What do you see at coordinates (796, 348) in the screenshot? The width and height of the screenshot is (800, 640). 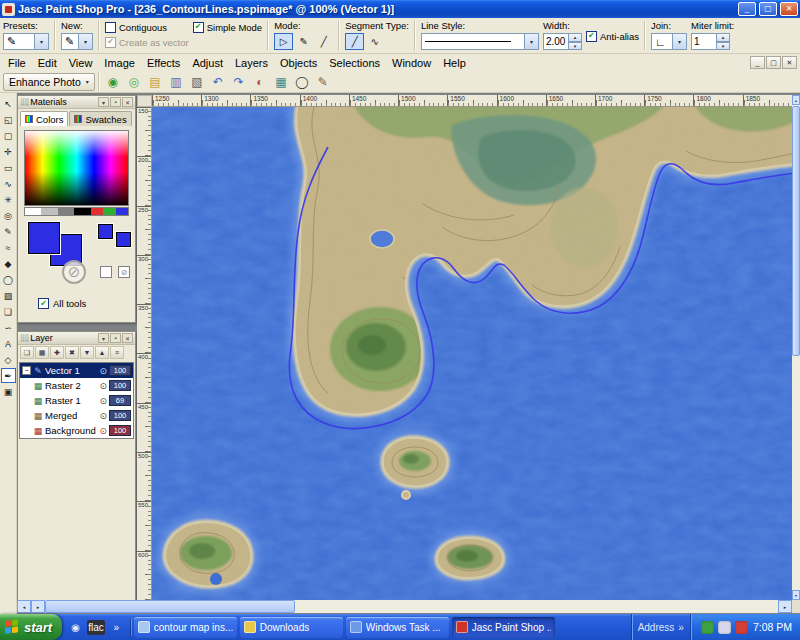 I see `vertical-scrollbar: ▴ ▾` at bounding box center [796, 348].